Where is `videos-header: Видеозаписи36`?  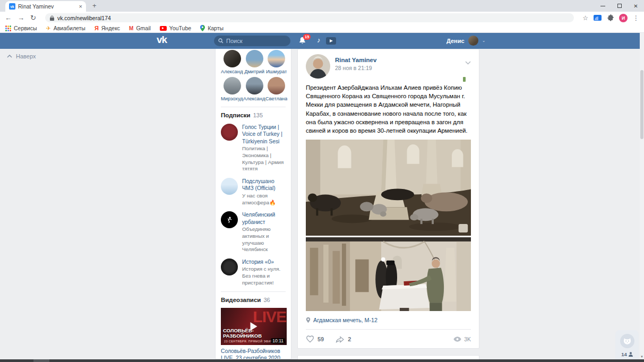
videos-header: Видеозаписи36 is located at coordinates (253, 300).